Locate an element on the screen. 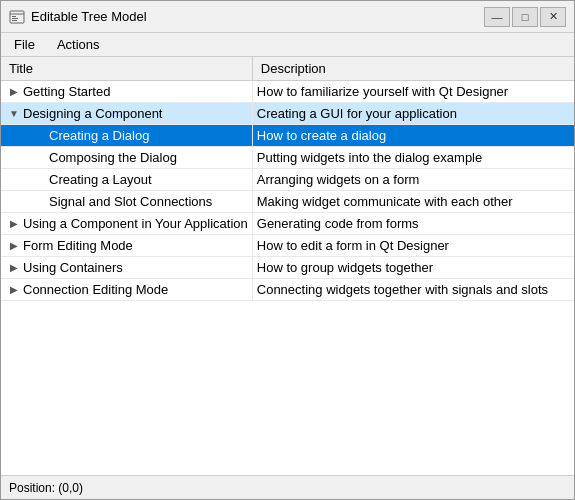 The width and height of the screenshot is (575, 500). title-bar: Editable Tree Model — □ ✕ is located at coordinates (288, 17).